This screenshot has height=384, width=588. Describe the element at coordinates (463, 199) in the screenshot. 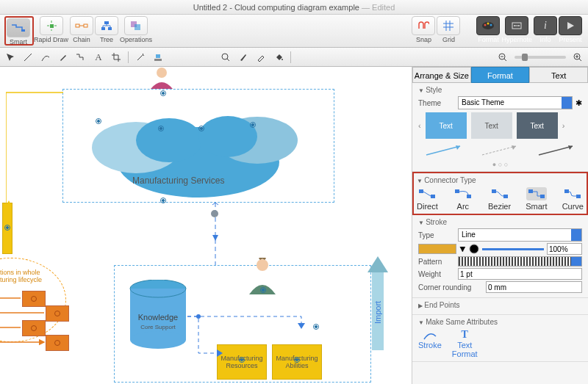

I see `connector-arc: Arc` at that location.